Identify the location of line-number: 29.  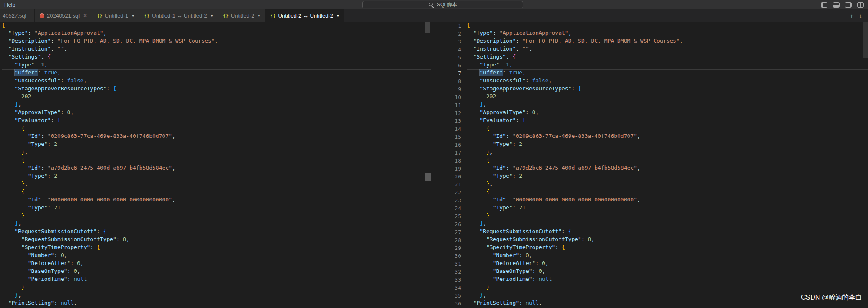
(446, 248).